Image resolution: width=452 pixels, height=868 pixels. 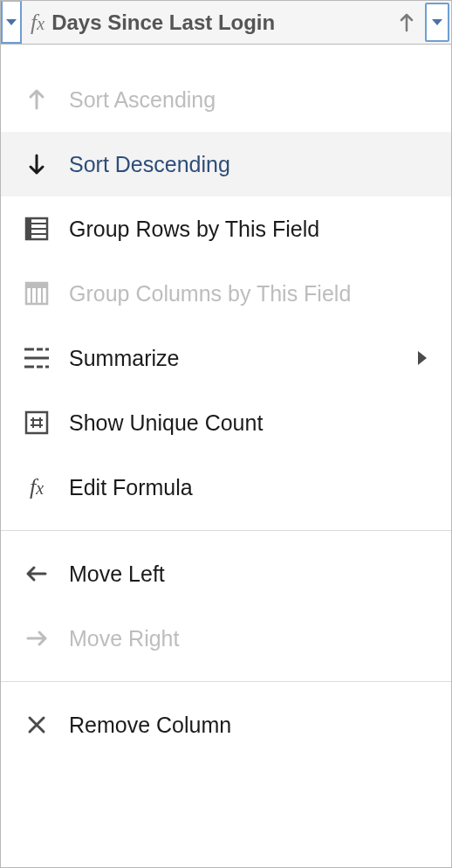 What do you see at coordinates (249, 100) in the screenshot?
I see `menu-item-label: Sort Ascending` at bounding box center [249, 100].